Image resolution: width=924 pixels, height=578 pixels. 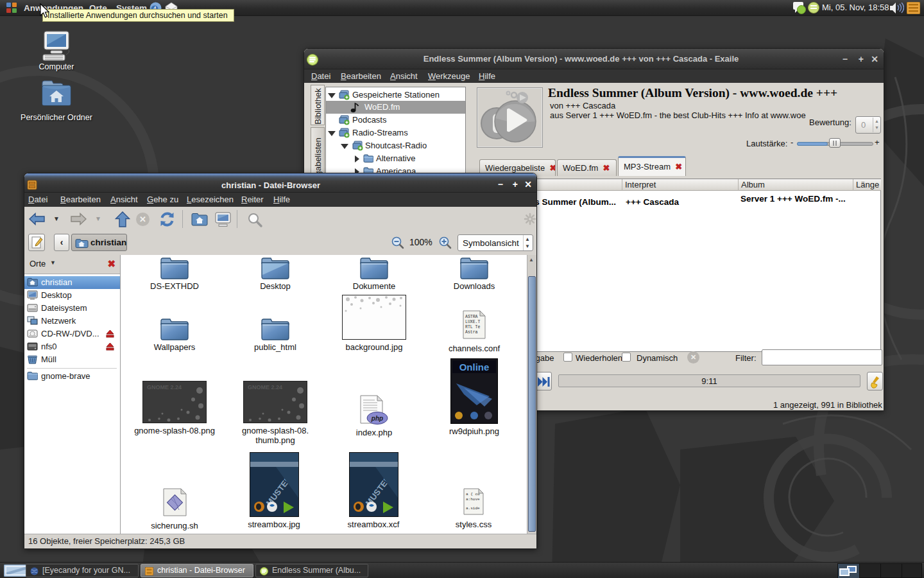 What do you see at coordinates (473, 495) in the screenshot?
I see `svg-text: a { co` at bounding box center [473, 495].